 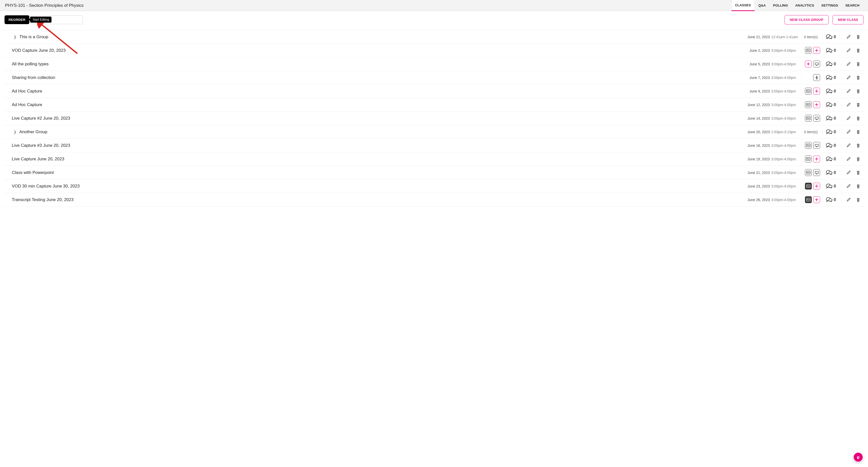 I want to click on class-row: Ad Hoc Capture June 12, 20233:00pm-4:00p…, so click(x=434, y=105).